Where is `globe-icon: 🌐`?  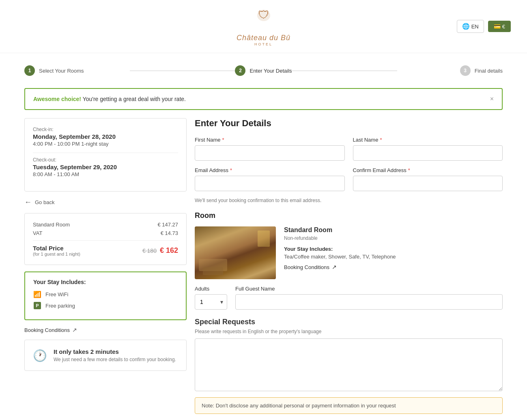
globe-icon: 🌐 is located at coordinates (466, 26).